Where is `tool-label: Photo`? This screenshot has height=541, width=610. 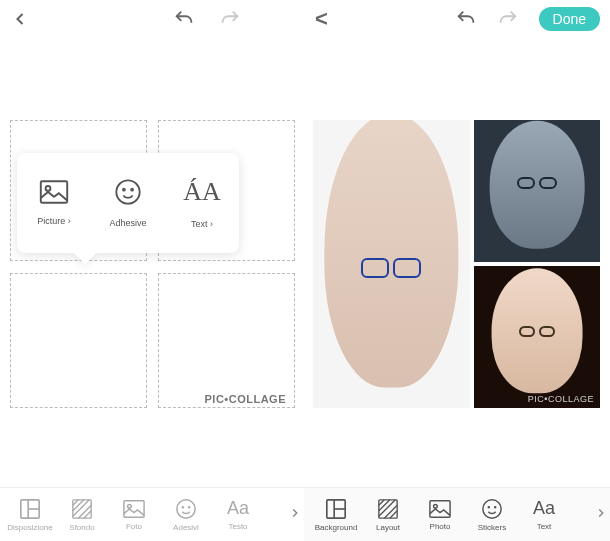 tool-label: Photo is located at coordinates (440, 526).